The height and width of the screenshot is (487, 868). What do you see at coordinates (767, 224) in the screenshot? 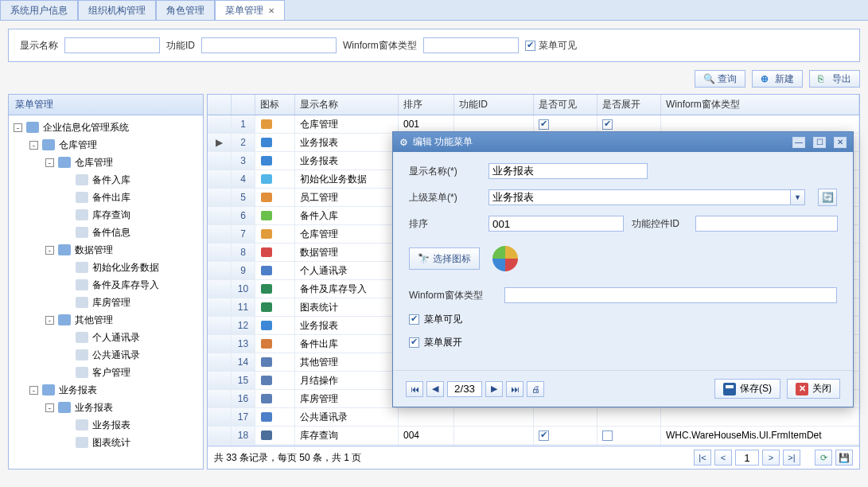
I see `dlg-fcid-input` at bounding box center [767, 224].